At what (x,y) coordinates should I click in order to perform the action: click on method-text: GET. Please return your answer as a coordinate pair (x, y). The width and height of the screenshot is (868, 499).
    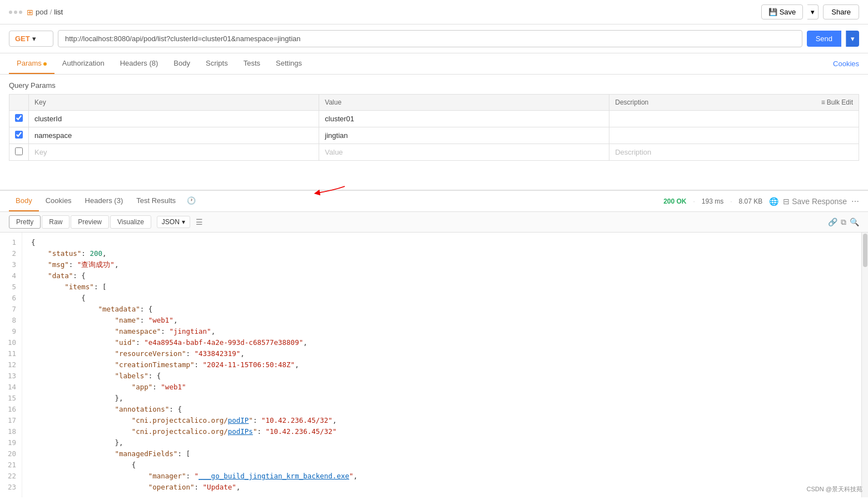
    Looking at the image, I should click on (22, 39).